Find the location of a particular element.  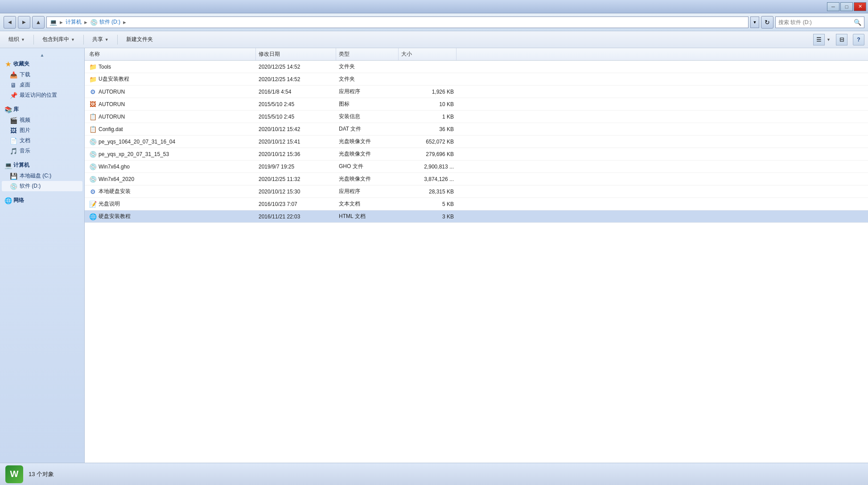

sidebar-section-favorites: ★ 收藏夹 📥 下载 🖥 桌面 📌 最近访问的位置 is located at coordinates (42, 79).